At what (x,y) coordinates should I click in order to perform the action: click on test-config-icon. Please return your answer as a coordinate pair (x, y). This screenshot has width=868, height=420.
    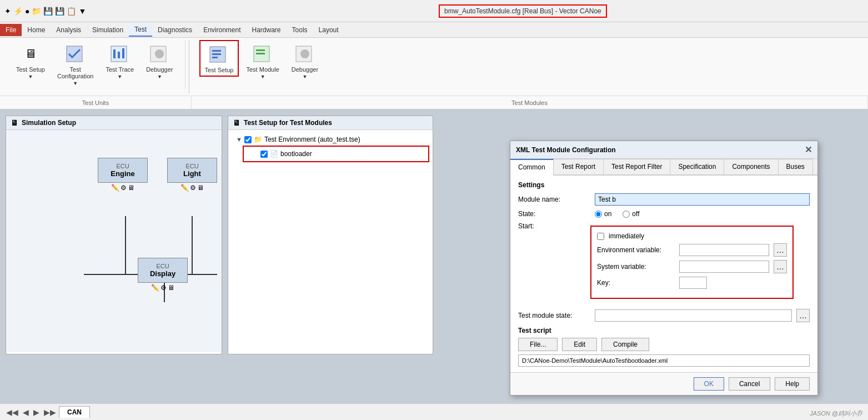
    Looking at the image, I should click on (76, 54).